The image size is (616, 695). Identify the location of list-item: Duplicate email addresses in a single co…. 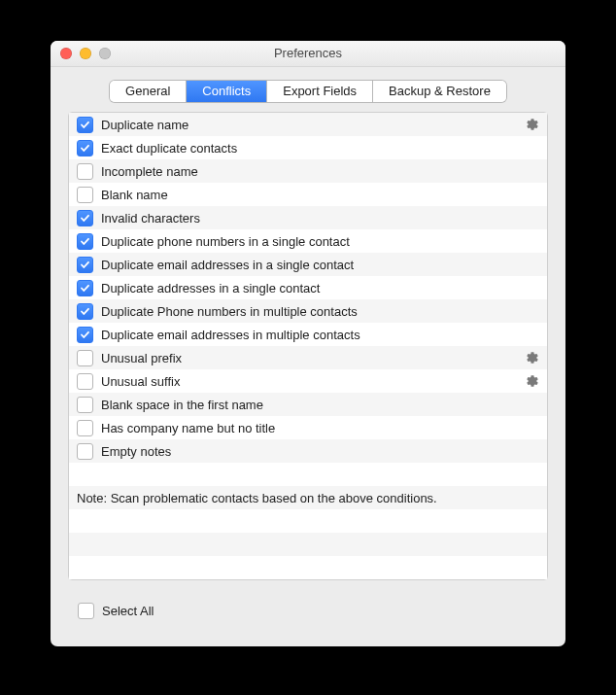
(308, 264).